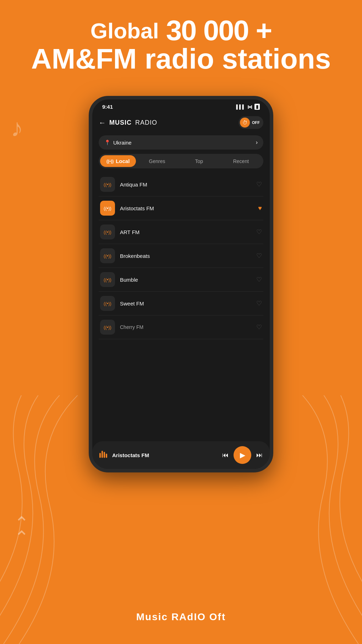  Describe the element at coordinates (17, 128) in the screenshot. I see `music-note-decoration: ♪` at that location.